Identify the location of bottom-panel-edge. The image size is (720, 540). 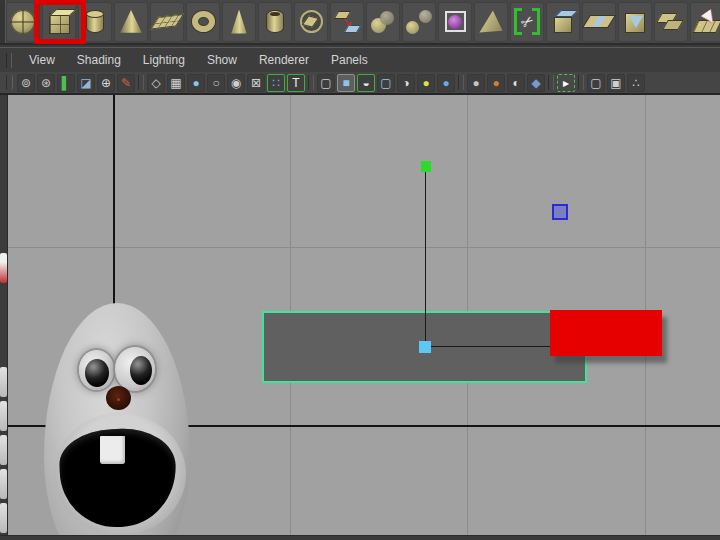
(360, 538).